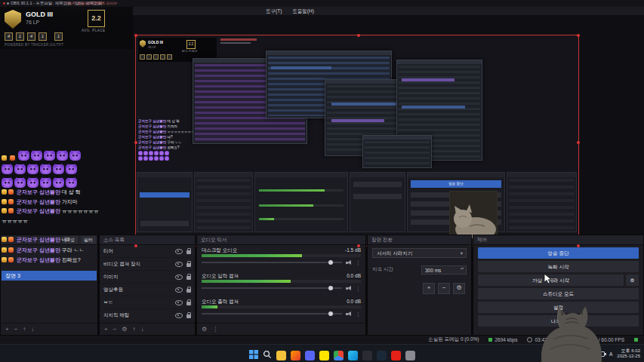 This screenshot has height=362, width=644. Describe the element at coordinates (223, 202) in the screenshot. I see `nested-sources-dock` at that location.